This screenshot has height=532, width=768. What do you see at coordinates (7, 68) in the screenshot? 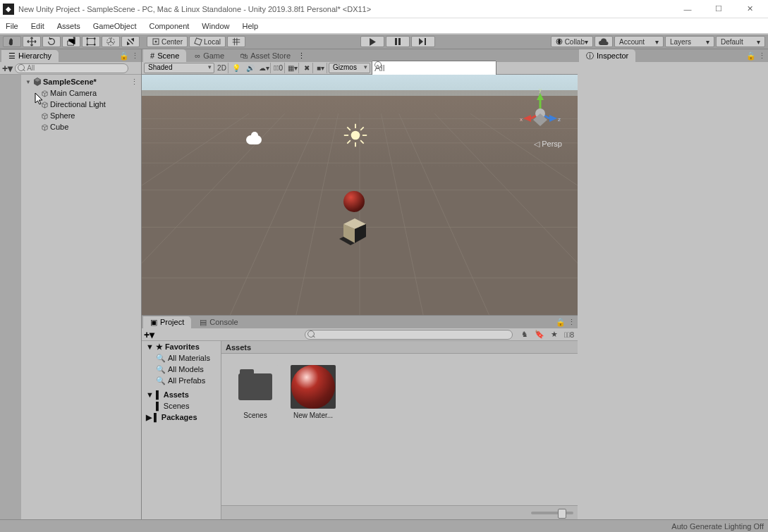
I see `hierarchy-add-button: +▾` at bounding box center [7, 68].